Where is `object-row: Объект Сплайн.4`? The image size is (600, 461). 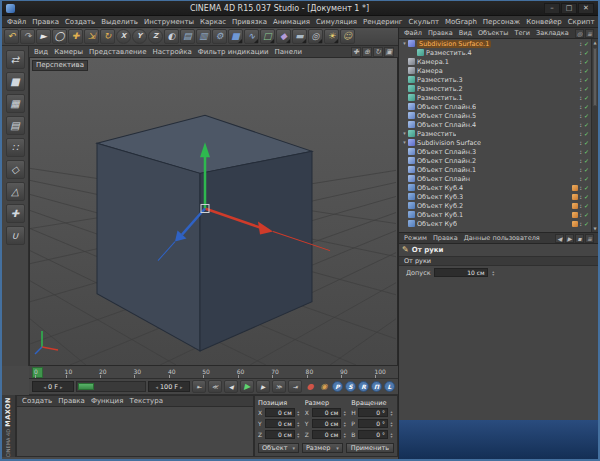 object-row: Объект Сплайн.4 is located at coordinates (495, 124).